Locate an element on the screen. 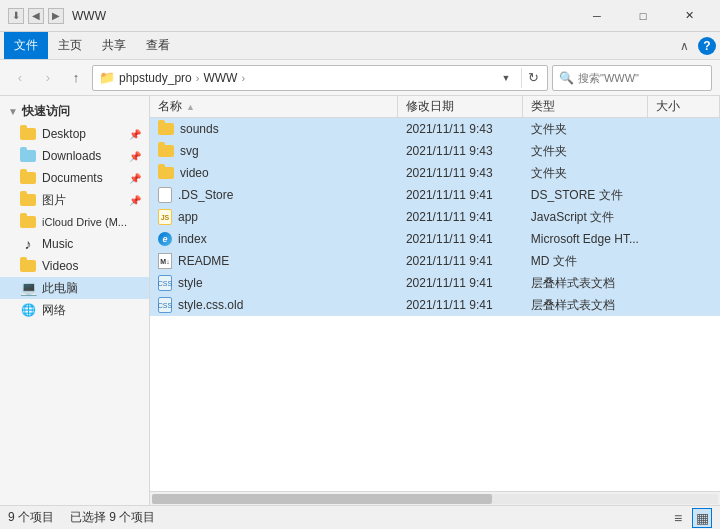  col-header-size: 大小 is located at coordinates (684, 106).